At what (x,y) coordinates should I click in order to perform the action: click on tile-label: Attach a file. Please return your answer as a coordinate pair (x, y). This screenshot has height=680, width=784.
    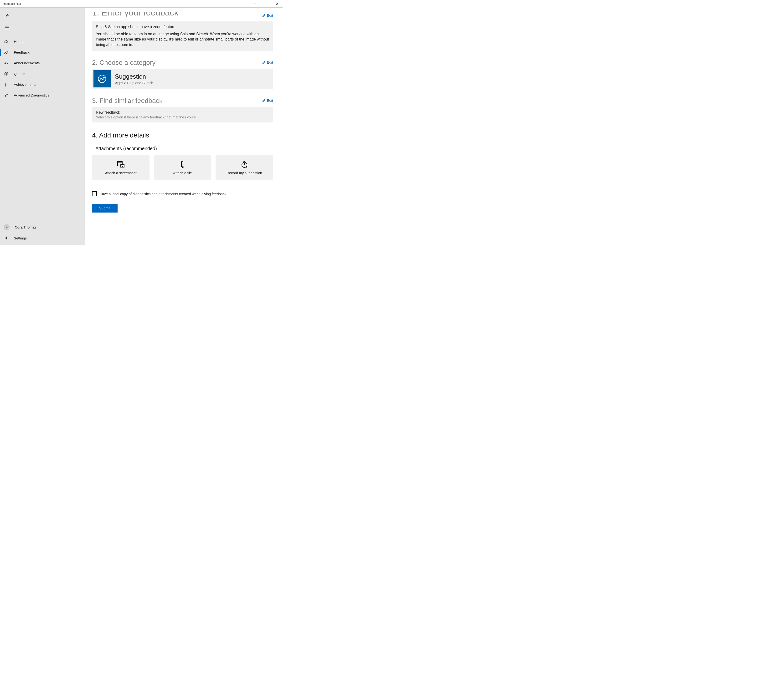
    Looking at the image, I should click on (182, 173).